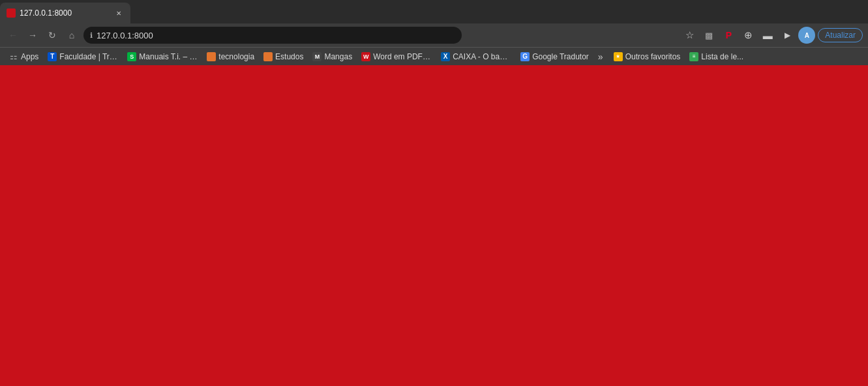 The height and width of the screenshot is (386, 868). I want to click on apps-favicon: ⚏, so click(14, 57).